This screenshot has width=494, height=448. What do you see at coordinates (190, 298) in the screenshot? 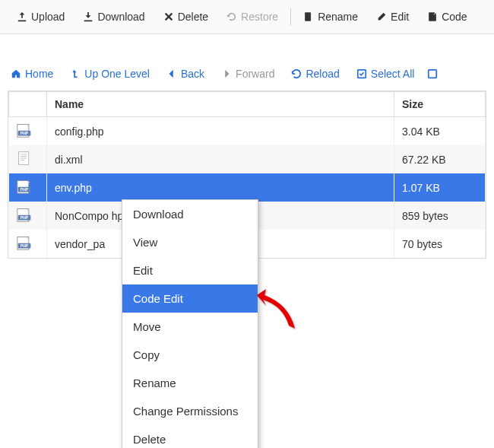
I see `context-item-code-edit: Code Edit` at bounding box center [190, 298].